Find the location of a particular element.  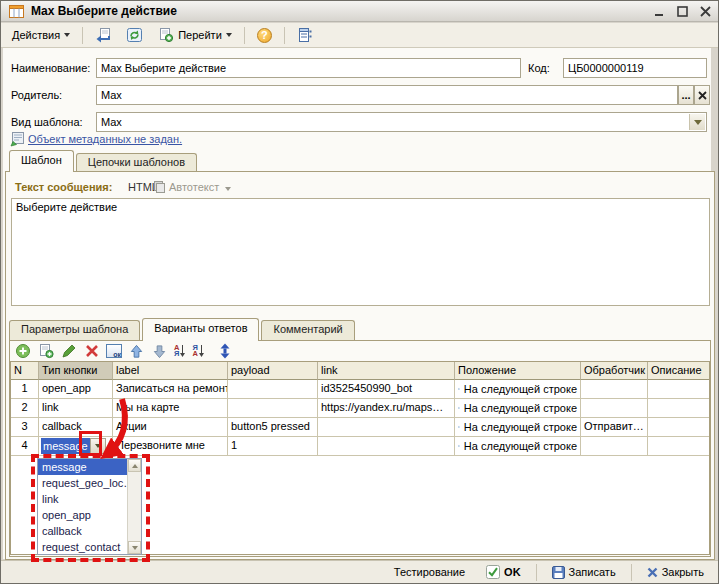

clear-x-icon is located at coordinates (702, 96).